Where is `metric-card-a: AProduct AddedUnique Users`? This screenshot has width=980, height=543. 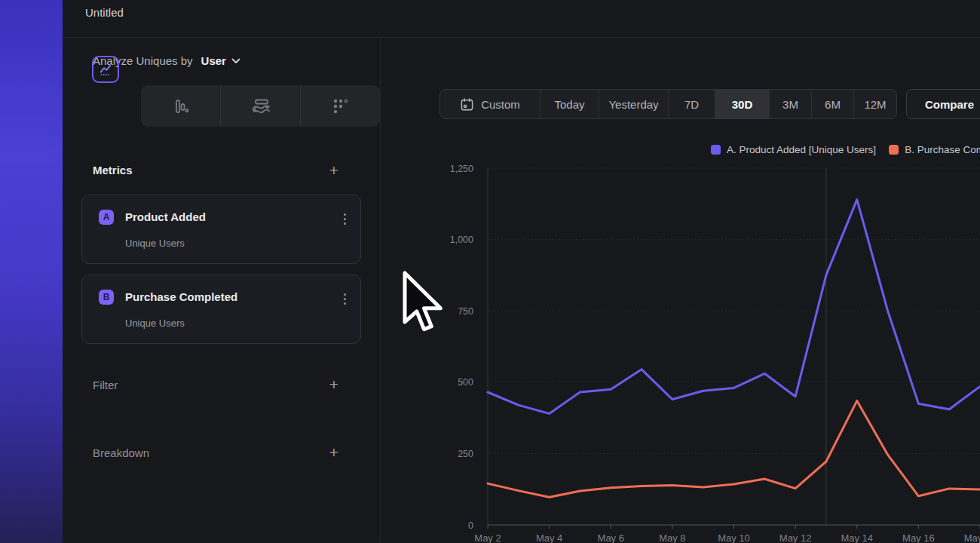
metric-card-a: AProduct AddedUnique Users is located at coordinates (222, 229).